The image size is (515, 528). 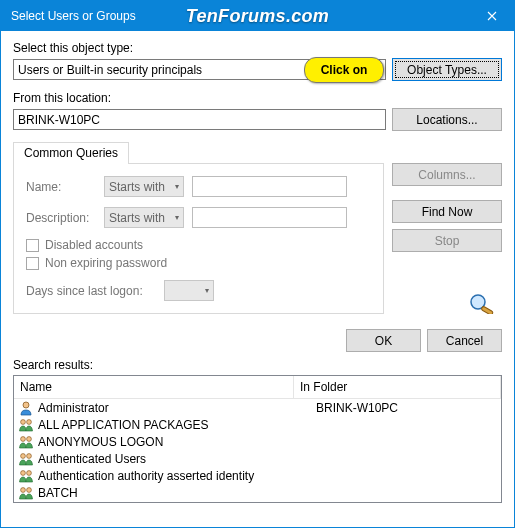 What do you see at coordinates (106, 263) in the screenshot?
I see `non-expiring-label: Non expiring password` at bounding box center [106, 263].